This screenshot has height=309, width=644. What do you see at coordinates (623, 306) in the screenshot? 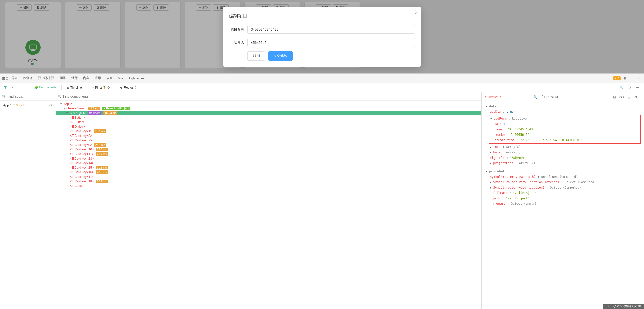
I see `watermark: CSDN @ 敖代码剽到头发没级` at bounding box center [623, 306].